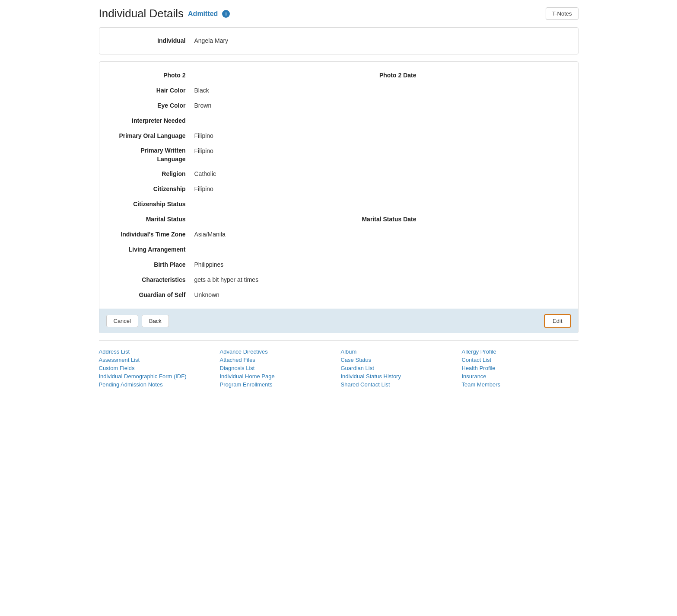 The height and width of the screenshot is (616, 677). Describe the element at coordinates (382, 75) in the screenshot. I see `photo2date-label: Photo 2 Date` at that location.